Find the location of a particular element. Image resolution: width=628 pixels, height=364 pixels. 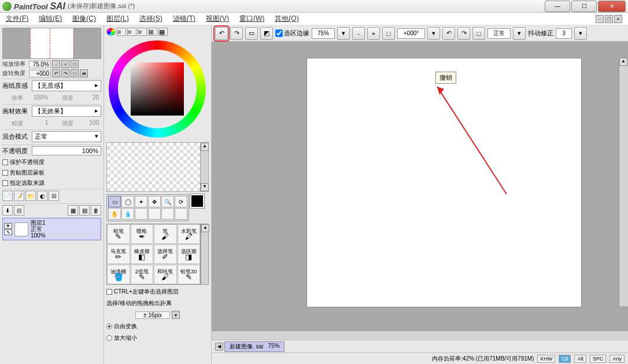

selection-source-checkbox is located at coordinates (5, 183).